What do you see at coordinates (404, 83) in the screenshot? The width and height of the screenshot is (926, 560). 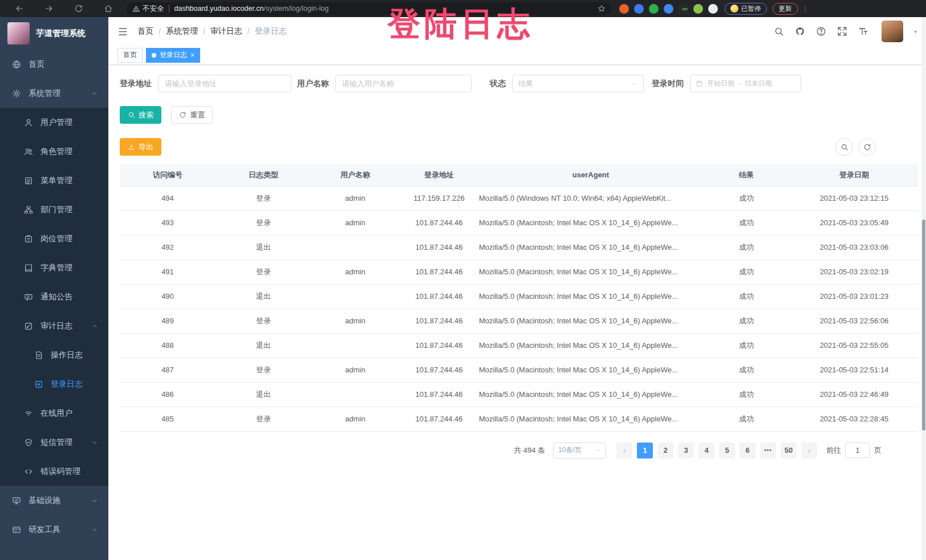 I see `username-input` at bounding box center [404, 83].